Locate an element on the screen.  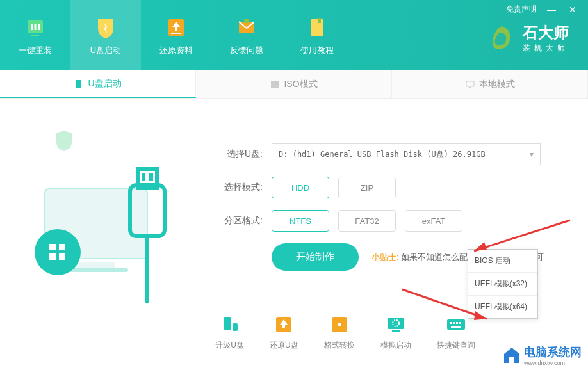
simulate-icon is located at coordinates (396, 325).